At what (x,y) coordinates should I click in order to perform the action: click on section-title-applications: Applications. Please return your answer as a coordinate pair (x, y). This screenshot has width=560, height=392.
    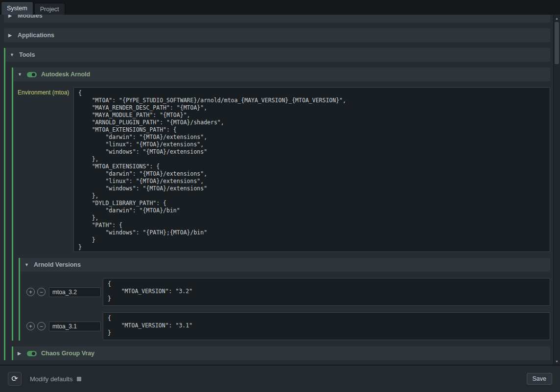
    Looking at the image, I should click on (36, 35).